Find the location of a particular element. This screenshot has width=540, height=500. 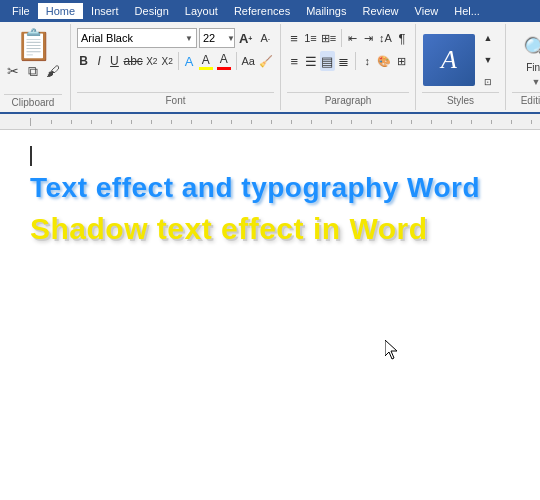

text-cursor is located at coordinates (31, 156).